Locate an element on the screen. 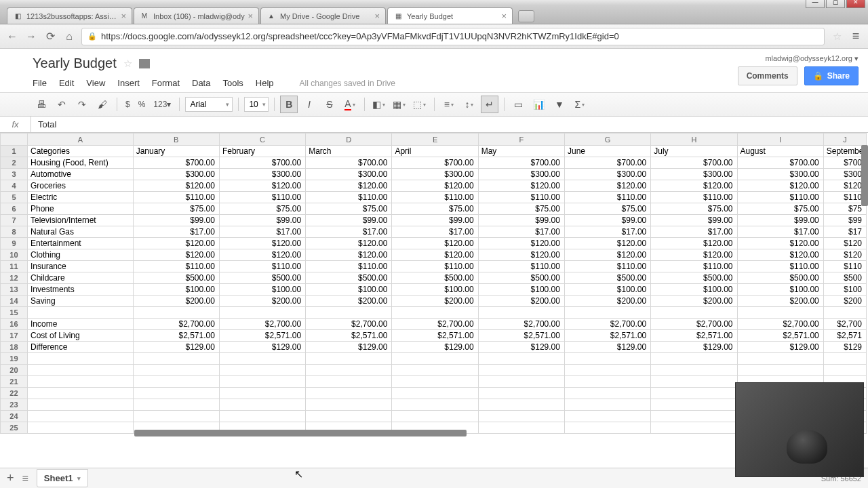  cell: Groceries is located at coordinates (80, 186).